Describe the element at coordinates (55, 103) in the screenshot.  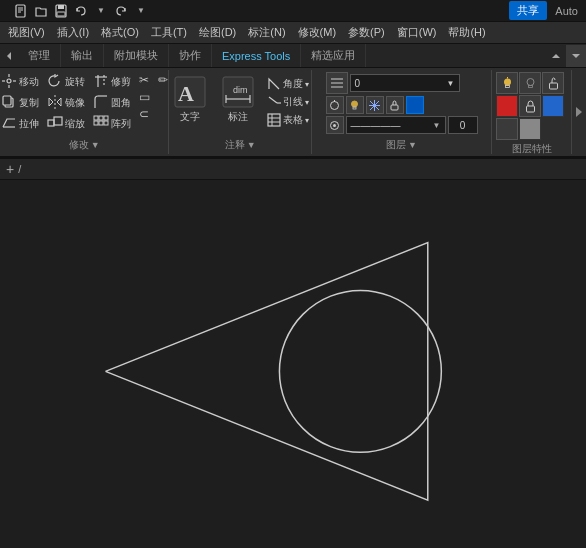
I see `mirror-icon` at that location.